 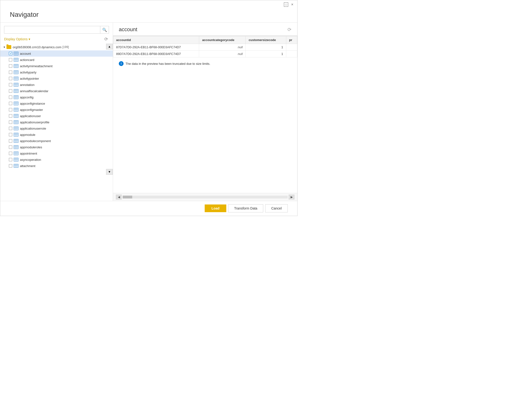 I want to click on hscroll-thumb, so click(x=127, y=197).